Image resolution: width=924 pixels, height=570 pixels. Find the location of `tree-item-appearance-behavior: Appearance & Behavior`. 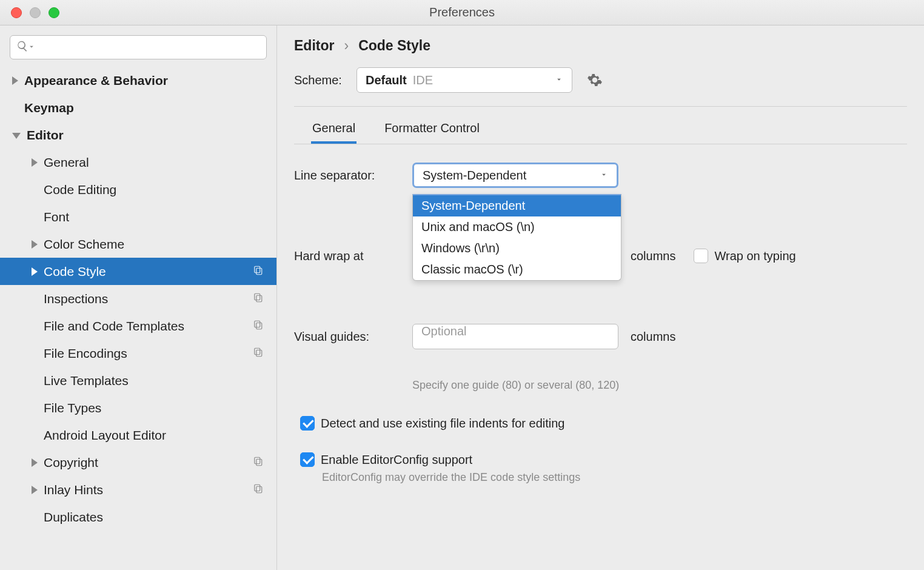

tree-item-appearance-behavior: Appearance & Behavior is located at coordinates (138, 80).